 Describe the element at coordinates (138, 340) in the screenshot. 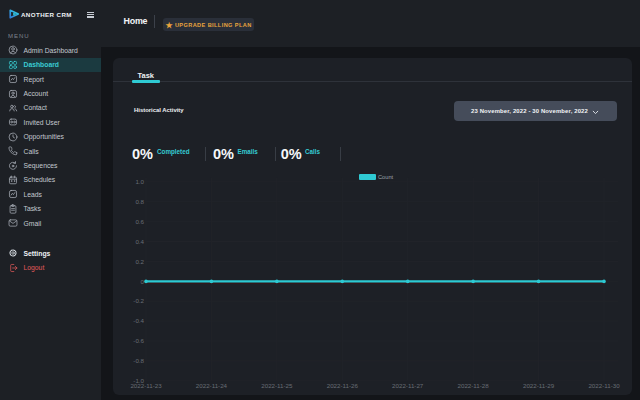

I see `svg-text: -0.6` at that location.